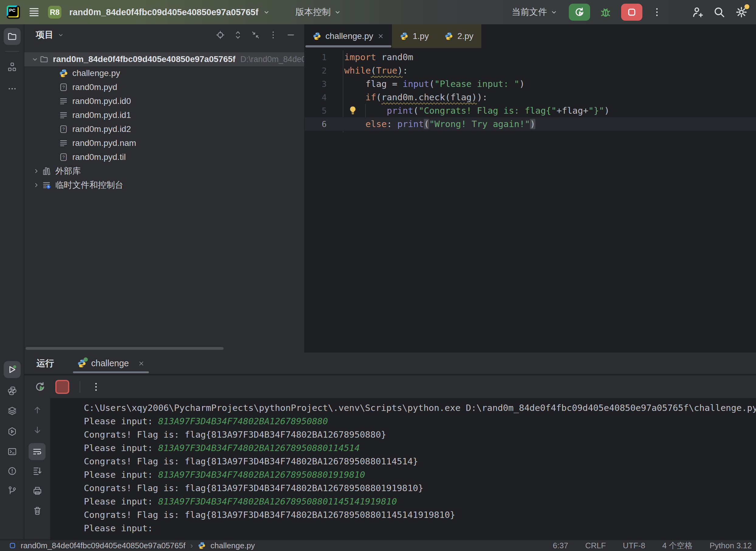  I want to click on sidebar-item-version-control, so click(12, 490).